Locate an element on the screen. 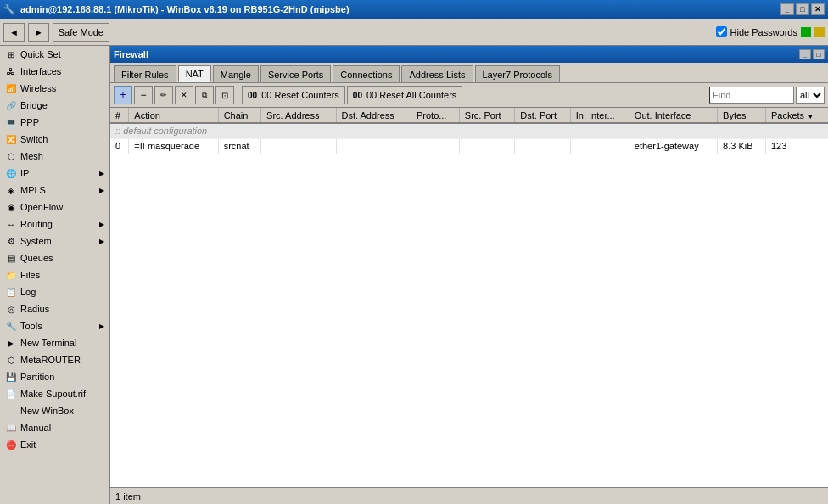  sidebar-label-ip: IP is located at coordinates (25, 173).